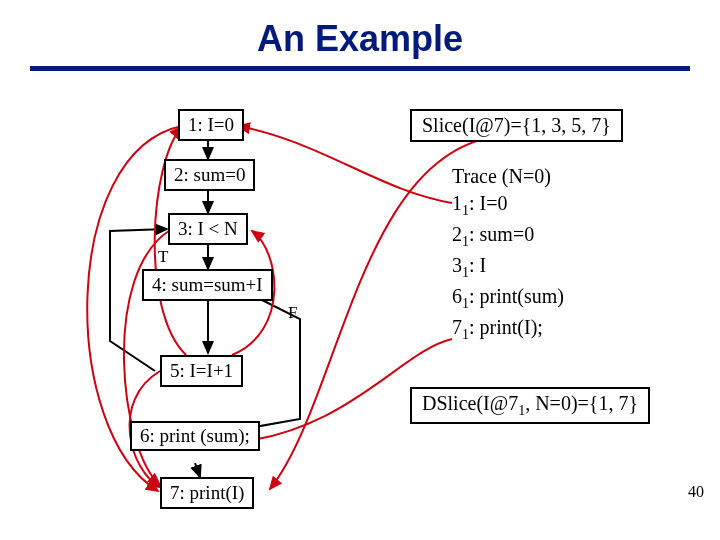 The height and width of the screenshot is (540, 720). Describe the element at coordinates (195, 436) in the screenshot. I see `node-6: 6: print (sum);` at that location.